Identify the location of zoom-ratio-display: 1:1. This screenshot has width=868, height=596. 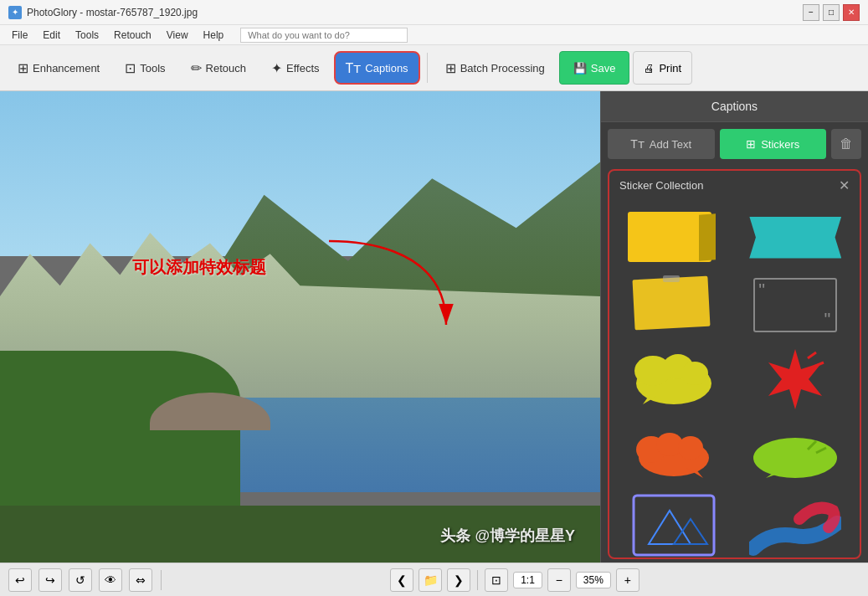
(527, 580).